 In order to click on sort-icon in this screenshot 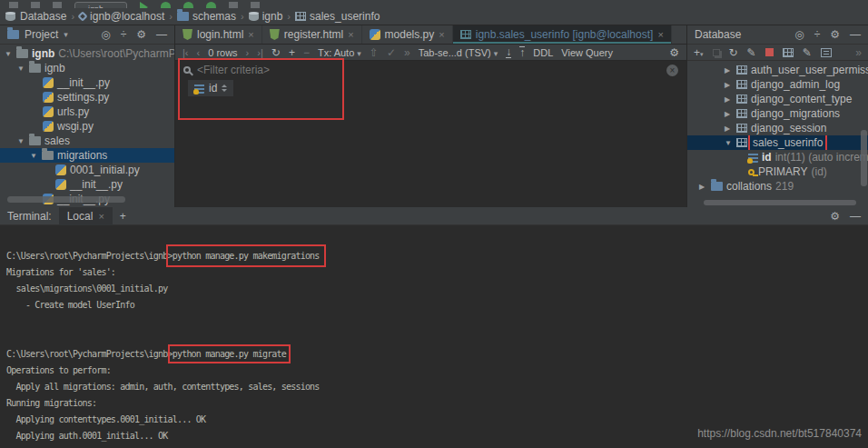, I will do `click(224, 88)`.